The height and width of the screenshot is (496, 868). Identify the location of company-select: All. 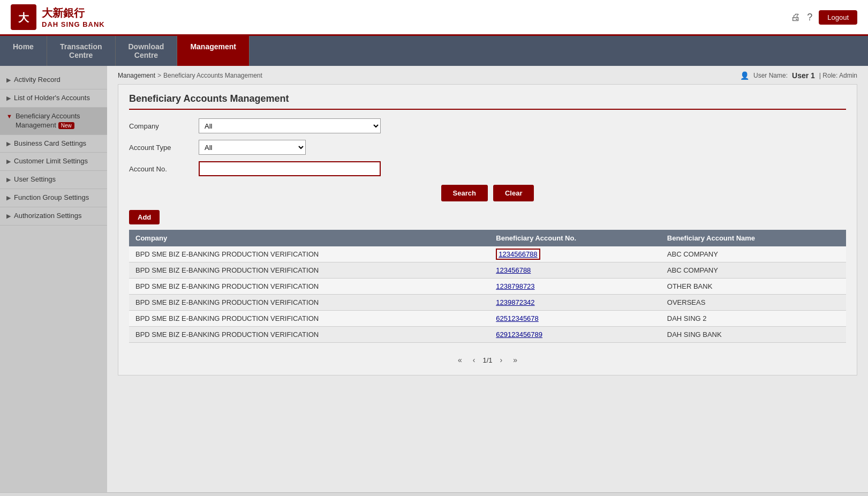
(290, 126).